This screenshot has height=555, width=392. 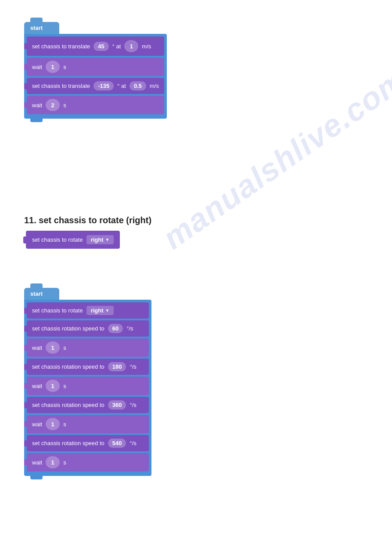 What do you see at coordinates (130, 329) in the screenshot?
I see `speed-unit-1: °/s` at bounding box center [130, 329].